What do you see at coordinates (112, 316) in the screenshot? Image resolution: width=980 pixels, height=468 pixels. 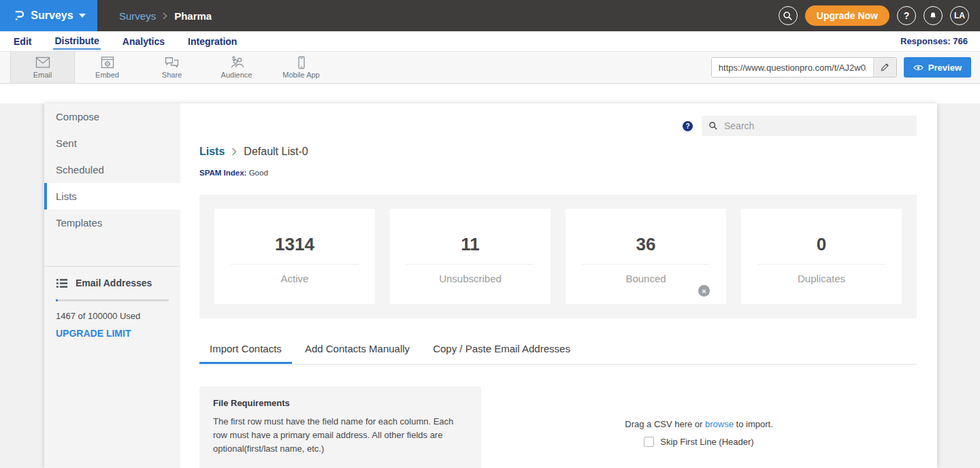 I see `usage-text: 1467 of 100000 Used` at bounding box center [112, 316].